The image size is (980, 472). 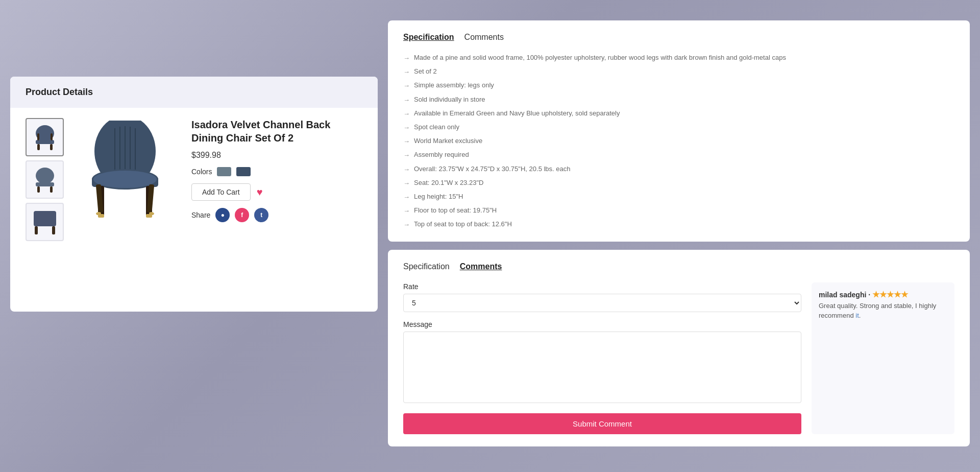 What do you see at coordinates (600, 58) in the screenshot?
I see `spec-item-text: Made of a pine and solid wood frame, 100…` at bounding box center [600, 58].